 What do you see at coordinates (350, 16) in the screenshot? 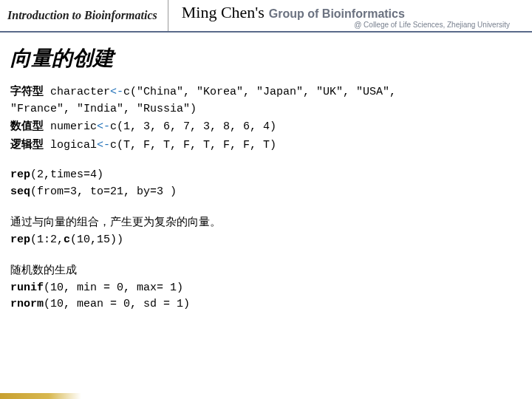
I see `brand-block: Ming Chen's Group of Bioinformatics @ Co…` at bounding box center [350, 16].